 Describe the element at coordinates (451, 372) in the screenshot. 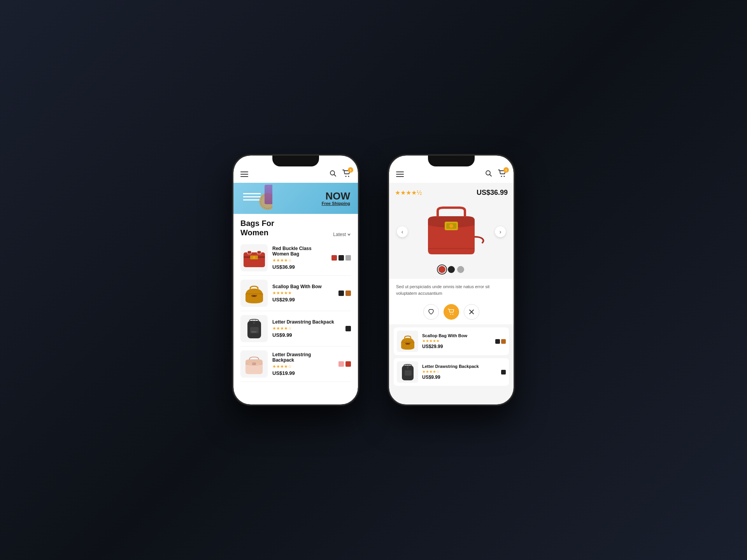

I see `list-item: Letter Drawstring Backpack ★★★★☆ US$9.99` at that location.